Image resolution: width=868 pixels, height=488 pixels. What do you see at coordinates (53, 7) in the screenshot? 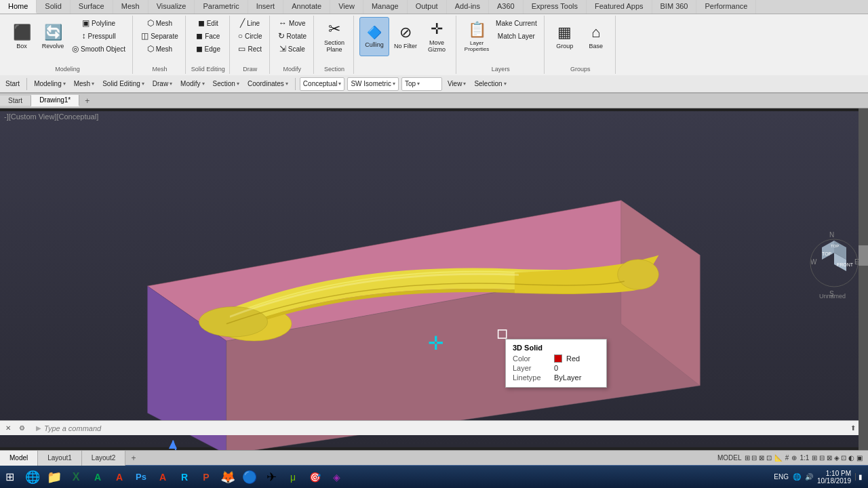
I see `tab-solid: Solid` at bounding box center [53, 7].